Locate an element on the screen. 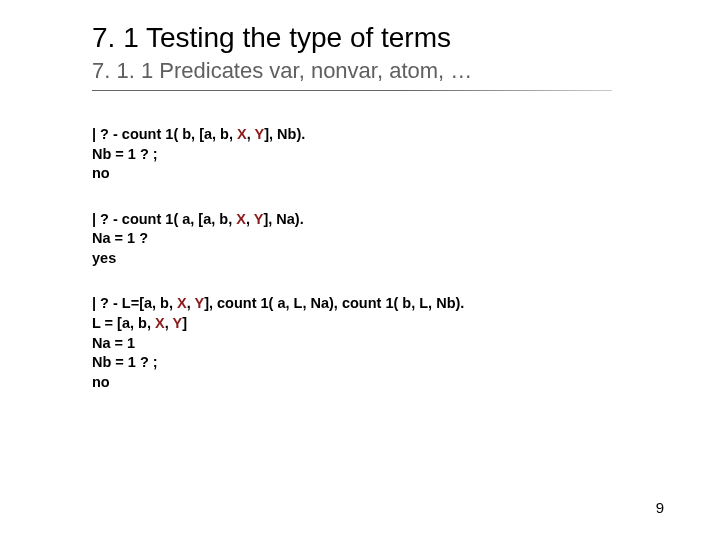 Image resolution: width=720 pixels, height=540 pixels. code-block-1: | ? - count 1( b, [a, b, X, Y], Nb). Nb … is located at coordinates (406, 154).